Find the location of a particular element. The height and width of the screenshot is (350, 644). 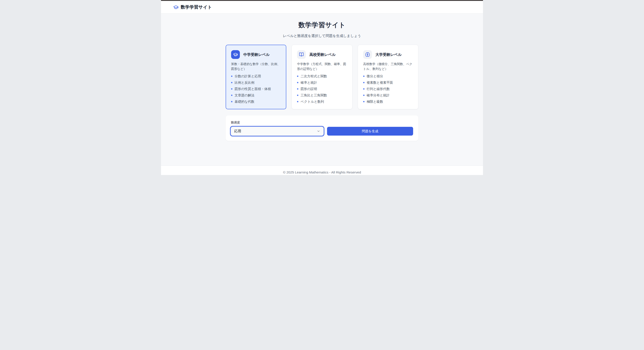

book-open-icon is located at coordinates (302, 54).